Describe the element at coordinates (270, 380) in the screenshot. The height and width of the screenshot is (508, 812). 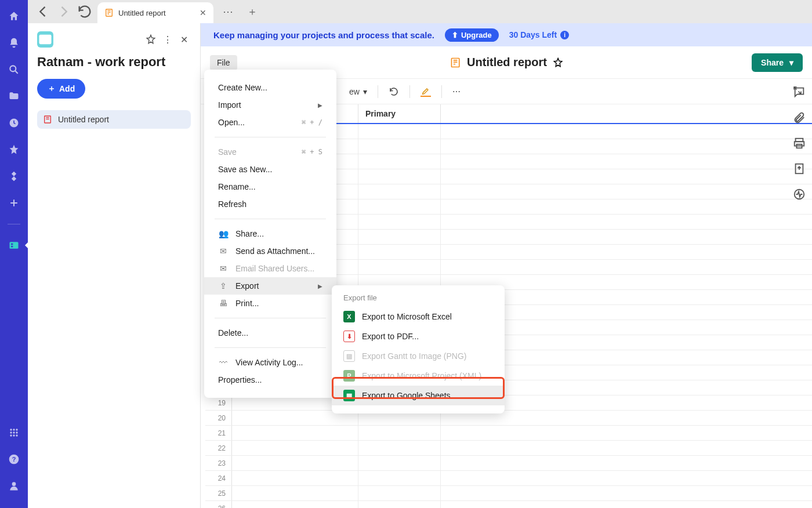
I see `menu-properties: Properties...` at that location.